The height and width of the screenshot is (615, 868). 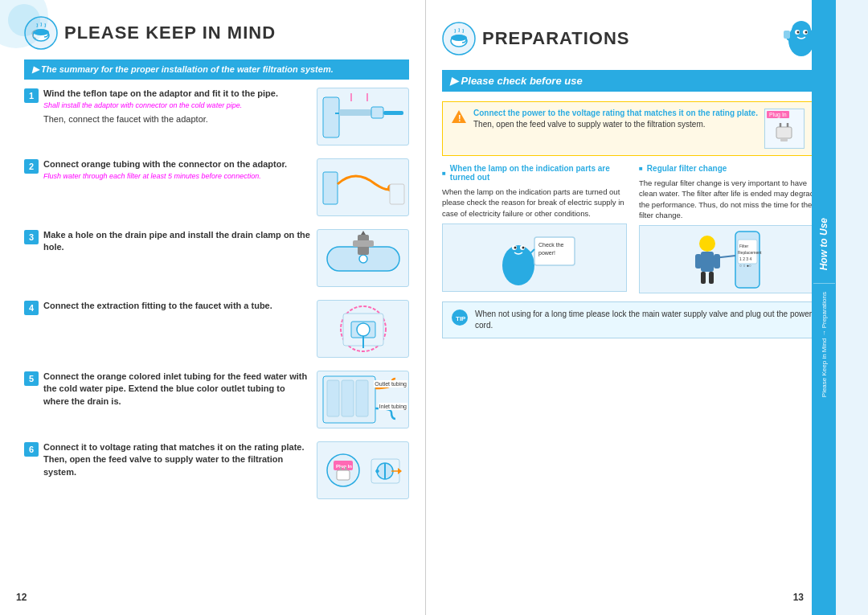 I want to click on step-1: 1 Wind the teflon tape on the adaptor an…, so click(x=217, y=117).